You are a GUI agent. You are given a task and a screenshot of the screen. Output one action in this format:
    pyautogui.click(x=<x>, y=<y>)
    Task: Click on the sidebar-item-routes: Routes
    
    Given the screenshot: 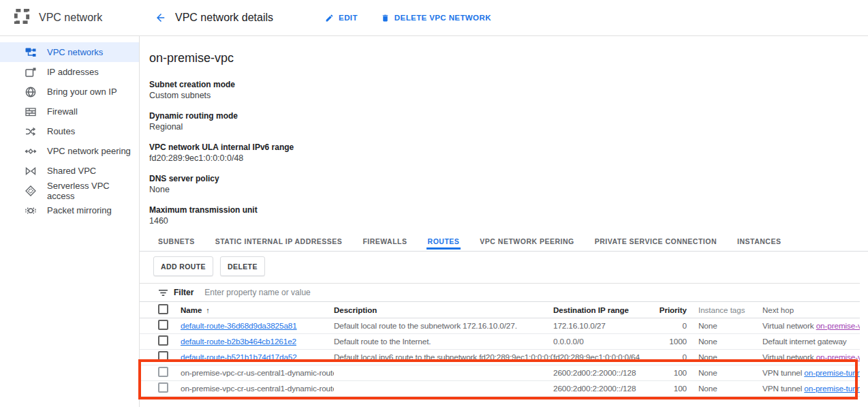 What is the action you would take?
    pyautogui.click(x=69, y=131)
    